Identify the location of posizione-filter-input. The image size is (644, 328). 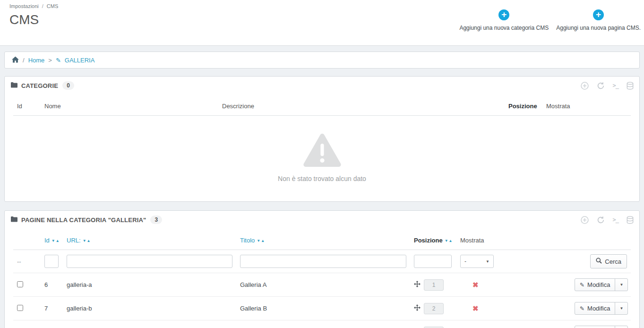
(433, 261).